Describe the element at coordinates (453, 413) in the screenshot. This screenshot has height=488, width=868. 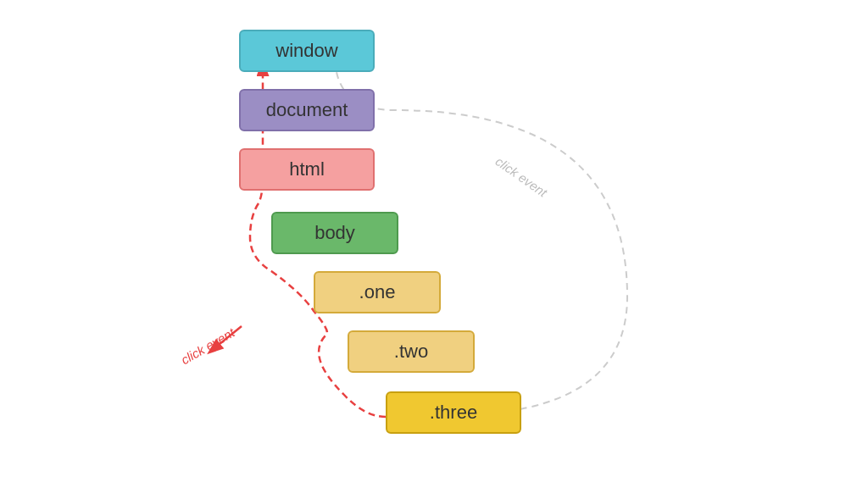
I see `node-three-label: .three` at that location.